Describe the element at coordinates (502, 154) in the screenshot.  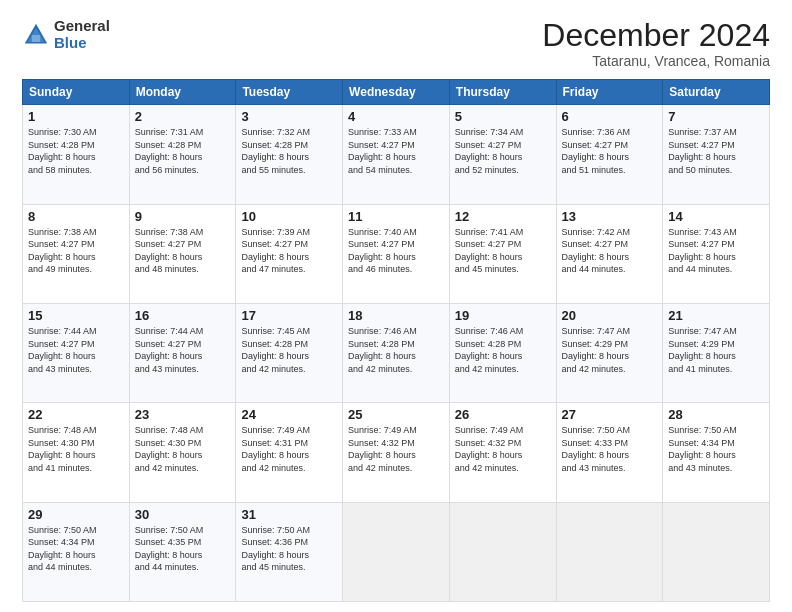
I see `table-row: 5Sunrise: 7:34 AM Sunset: 4:27 PM Daylig…` at that location.